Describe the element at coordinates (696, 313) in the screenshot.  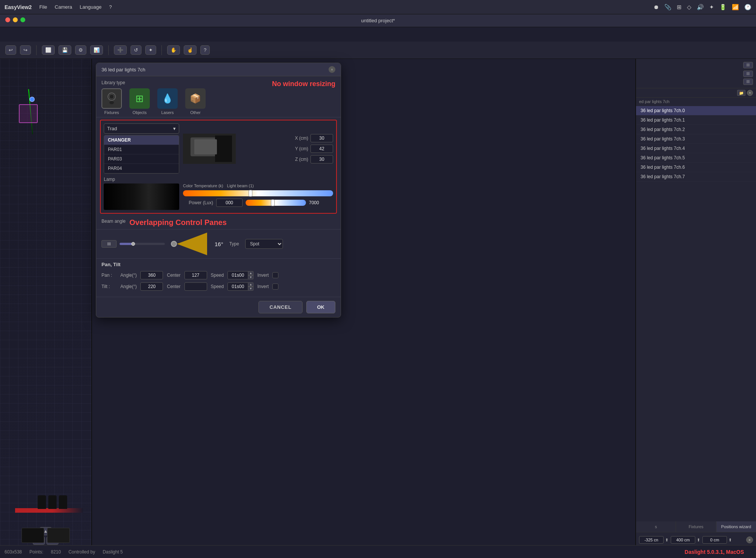
I see `fixture-list-right: 36 led par lights 7ch.0 36 led par light…` at that location.